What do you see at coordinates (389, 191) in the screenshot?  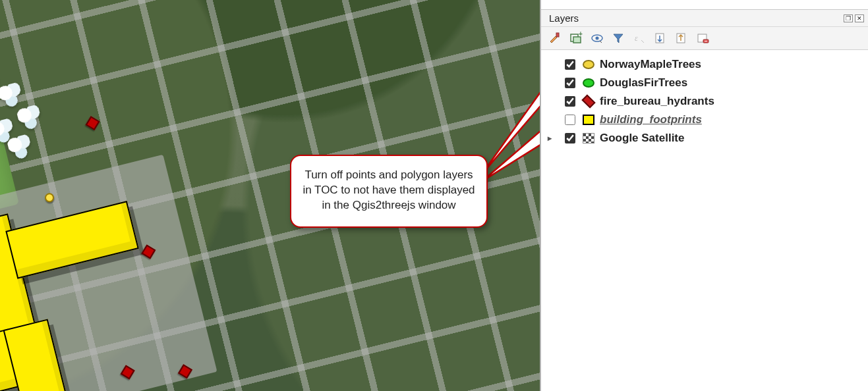 I see `annotation-callout: Turn off points and polygon layers in TO…` at bounding box center [389, 191].